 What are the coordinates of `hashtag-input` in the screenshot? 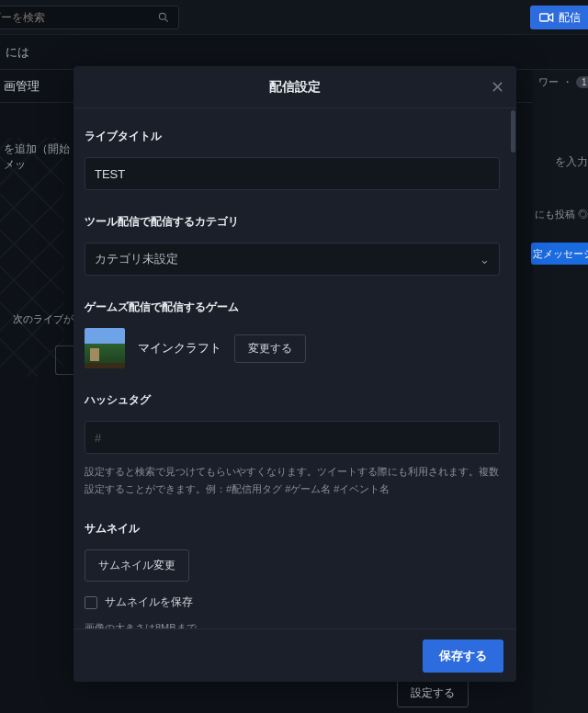 It's located at (292, 437).